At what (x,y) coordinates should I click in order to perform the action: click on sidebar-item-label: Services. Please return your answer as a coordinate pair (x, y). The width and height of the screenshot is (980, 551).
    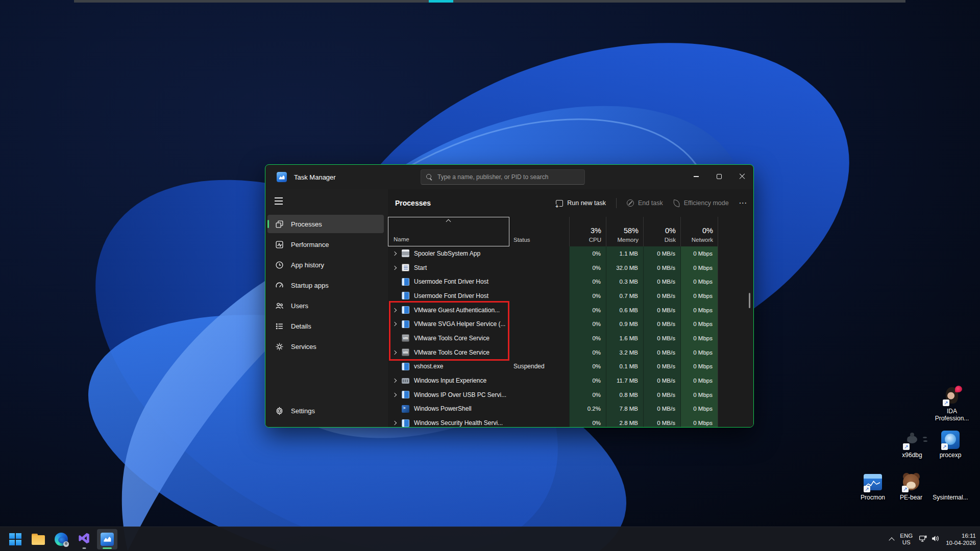
    Looking at the image, I should click on (304, 347).